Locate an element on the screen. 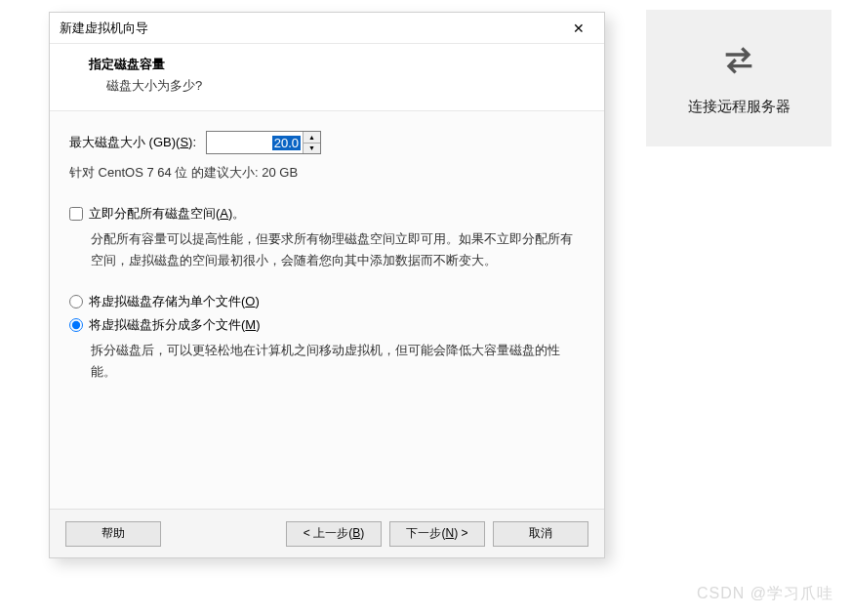 This screenshot has height=616, width=851. store-split-radio is located at coordinates (76, 325).